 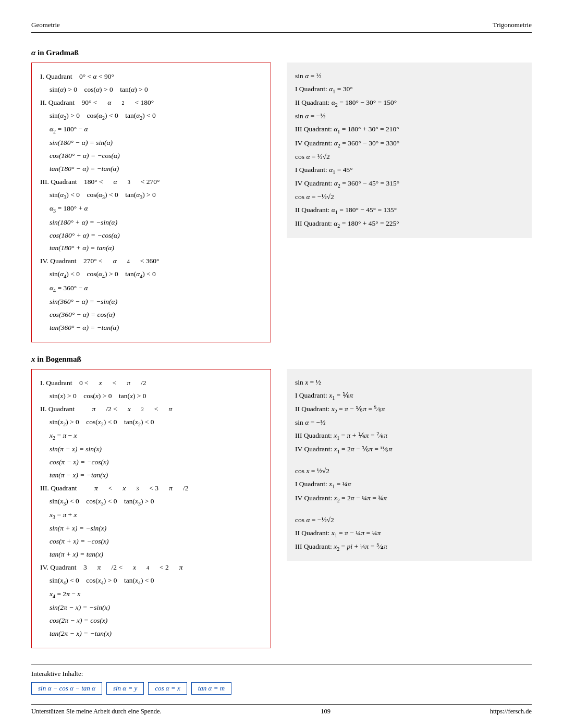 I want to click on header-left: Geometrie, so click(x=46, y=25).